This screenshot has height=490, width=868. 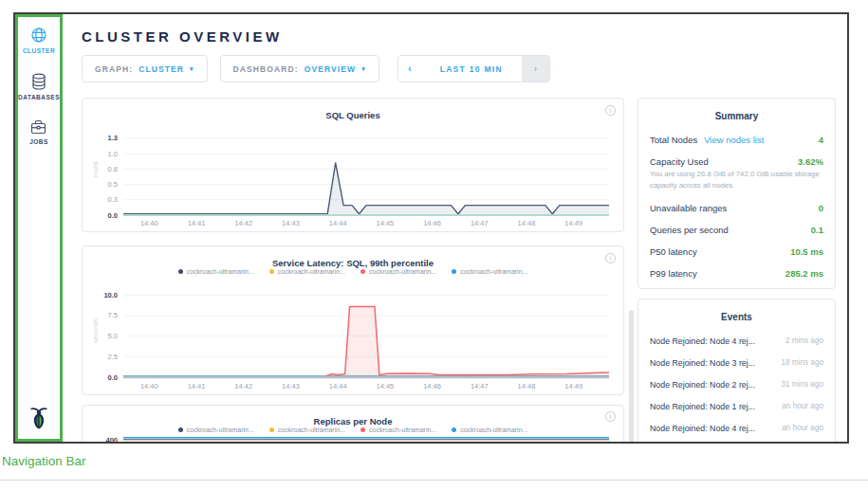 What do you see at coordinates (736, 428) in the screenshot?
I see `event-row: Node Rejoined: Node 4 rej...an hour ago` at bounding box center [736, 428].